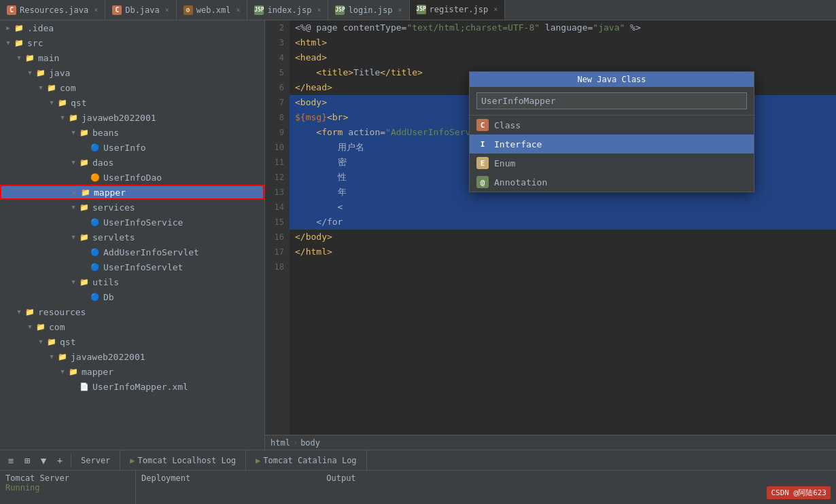  Describe the element at coordinates (19, 43) in the screenshot. I see `folder-icon-src: 📁` at that location.